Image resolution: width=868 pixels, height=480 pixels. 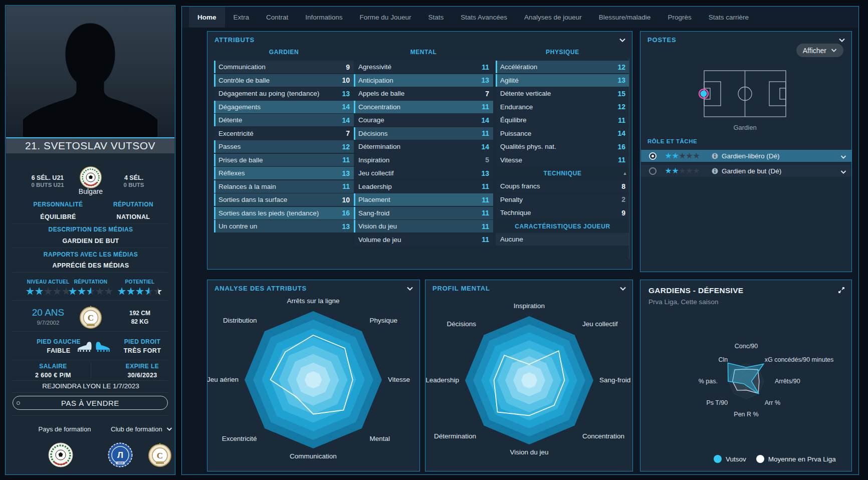 What do you see at coordinates (423, 199) in the screenshot?
I see `attribute-row-placement: Placement11` at bounding box center [423, 199].